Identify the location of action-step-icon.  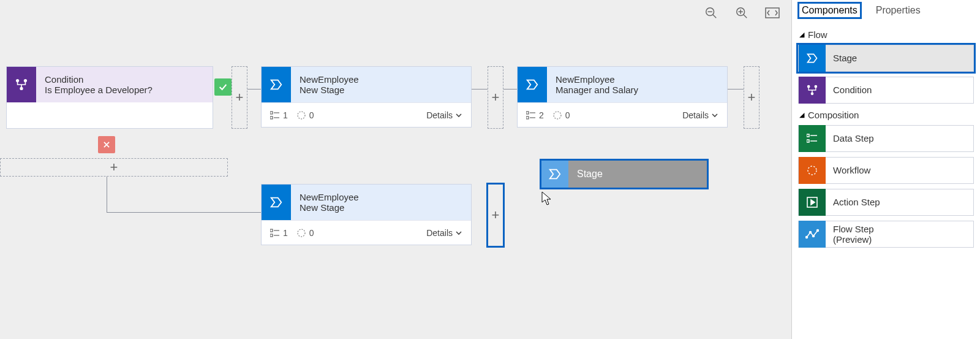
(812, 202).